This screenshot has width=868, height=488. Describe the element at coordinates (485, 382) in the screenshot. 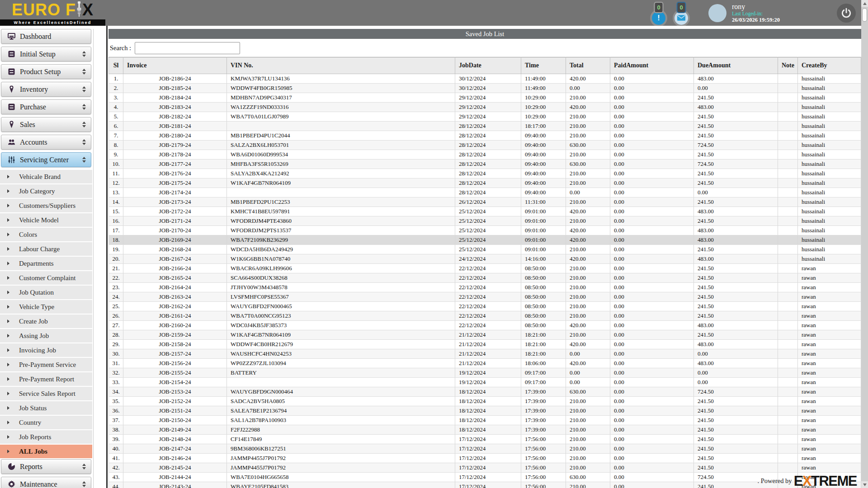

I see `table-row: 33.JOB-2154-2419/12/202409:17:000.000.00…` at that location.